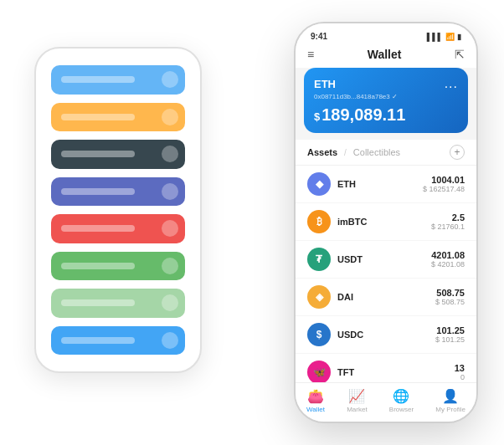 This screenshot has width=504, height=445. I want to click on eth-logo: ◆, so click(319, 184).